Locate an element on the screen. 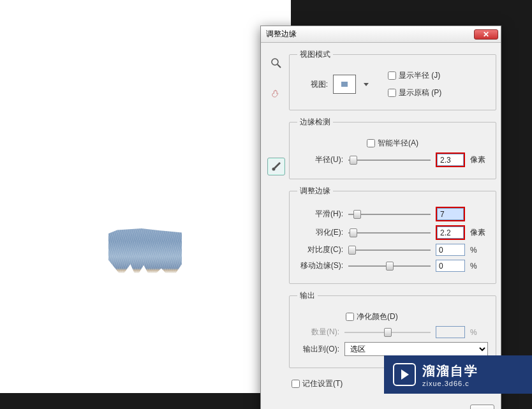  dialog-footer is located at coordinates (381, 405).